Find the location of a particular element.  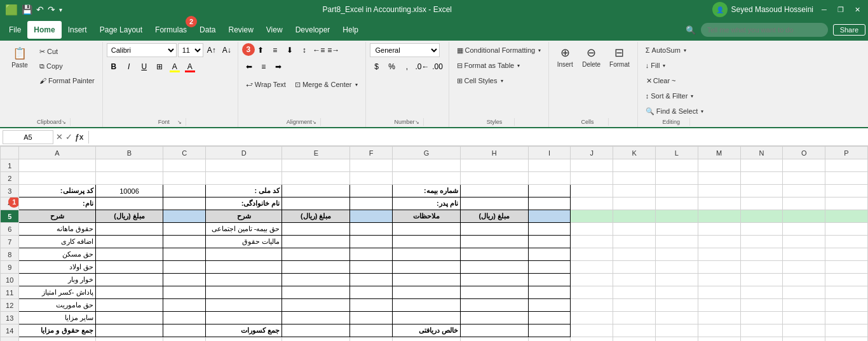

cell-l11 is located at coordinates (676, 293).